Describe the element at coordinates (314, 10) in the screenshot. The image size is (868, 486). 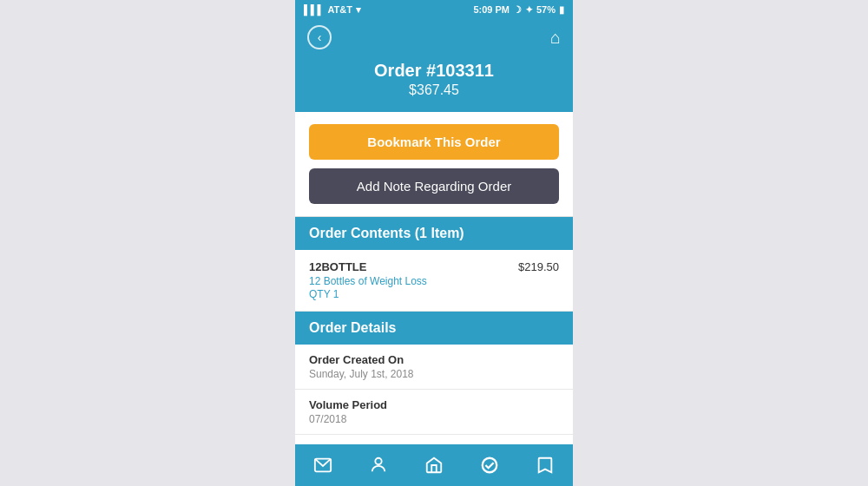
I see `signal-bars: ▌▌▌` at that location.